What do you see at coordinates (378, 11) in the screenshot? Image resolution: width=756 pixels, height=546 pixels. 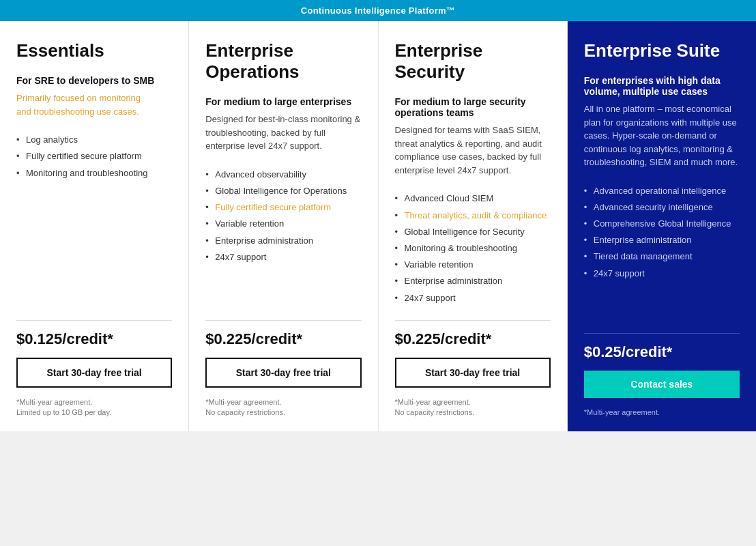 I see `top-bar-label: Continuous Intelligence Platform™` at bounding box center [378, 11].